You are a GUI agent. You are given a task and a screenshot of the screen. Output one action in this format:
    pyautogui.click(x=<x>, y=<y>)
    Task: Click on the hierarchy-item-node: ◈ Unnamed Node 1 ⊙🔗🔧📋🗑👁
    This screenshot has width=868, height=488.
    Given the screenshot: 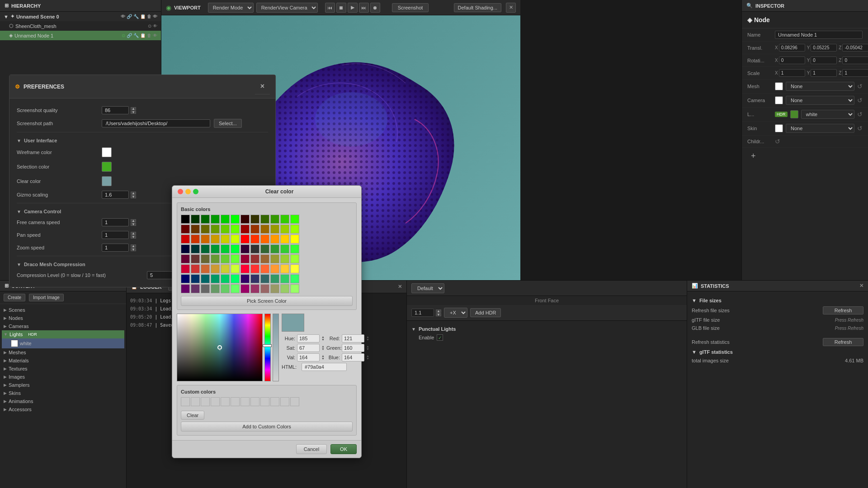 What is the action you would take?
    pyautogui.click(x=80, y=35)
    